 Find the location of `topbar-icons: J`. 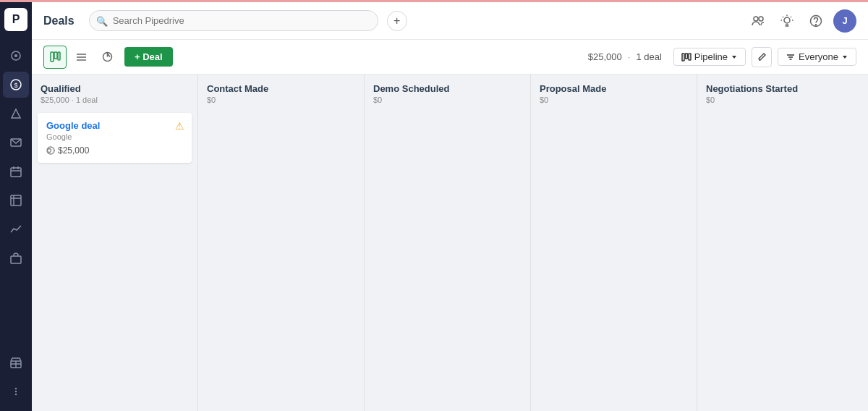

topbar-icons: J is located at coordinates (801, 21).